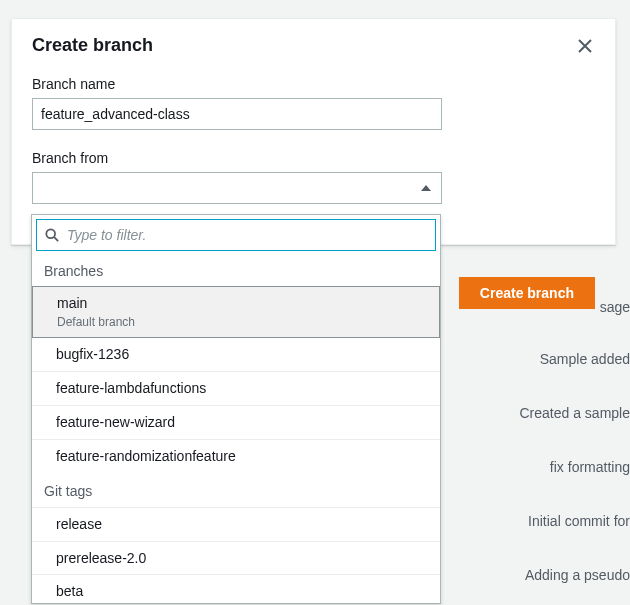  I want to click on option-tag: prerelease-2.0, so click(236, 558).